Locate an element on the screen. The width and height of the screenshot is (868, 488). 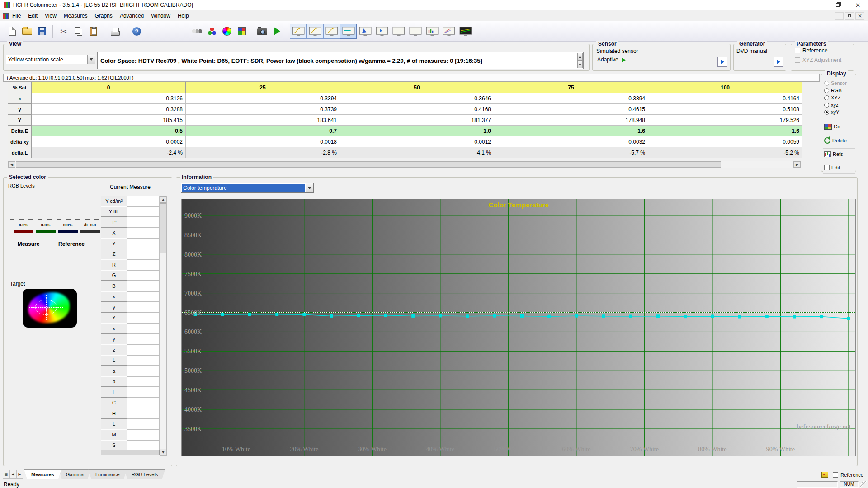
resize-grip is located at coordinates (863, 484).